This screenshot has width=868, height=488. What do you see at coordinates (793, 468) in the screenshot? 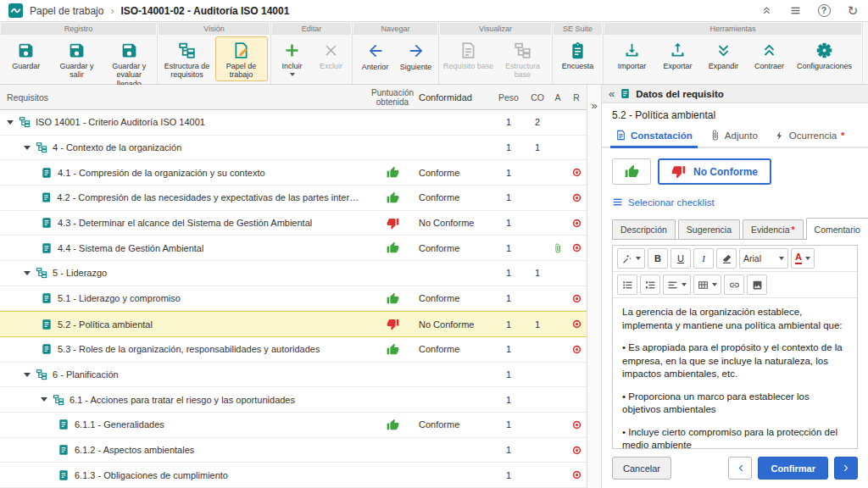
I see `confirmar-button: Confirmar` at bounding box center [793, 468].